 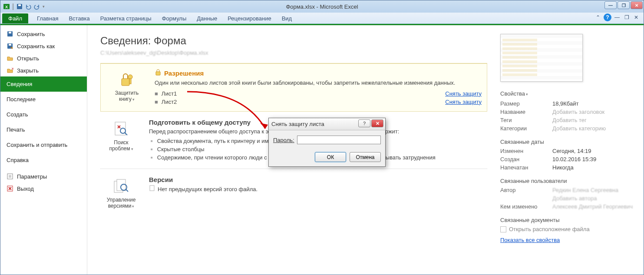 I want to click on window-title: Форма.xlsx - Microsoft Excel, so click(x=322, y=7).